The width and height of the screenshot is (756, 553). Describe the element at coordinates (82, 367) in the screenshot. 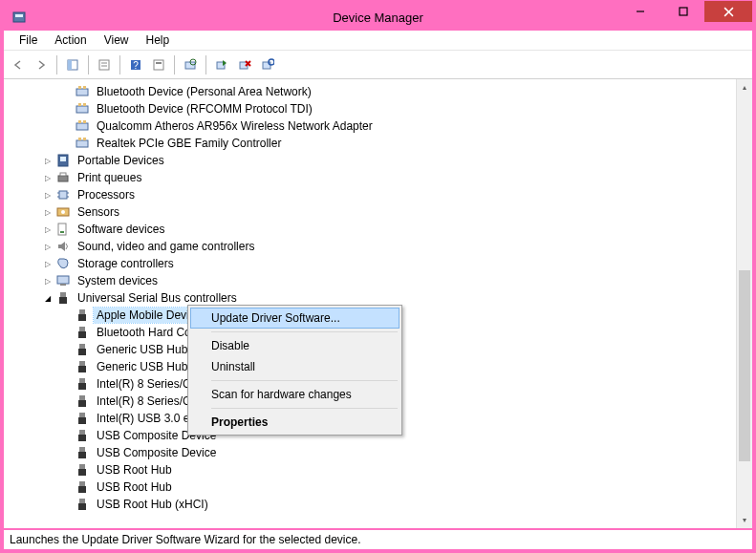

I see `usb-dev-icon` at that location.